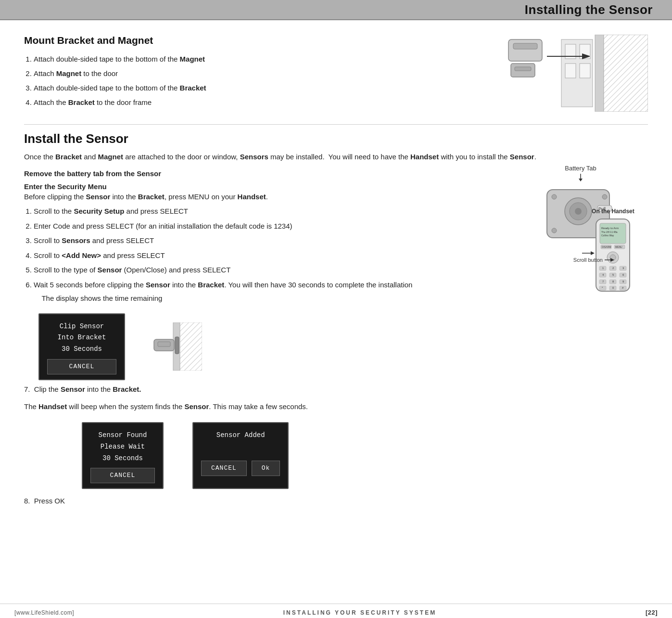 Image resolution: width=672 pixels, height=618 pixels. Describe the element at coordinates (610, 228) in the screenshot. I see `svg-text: Ready to Arm` at that location.